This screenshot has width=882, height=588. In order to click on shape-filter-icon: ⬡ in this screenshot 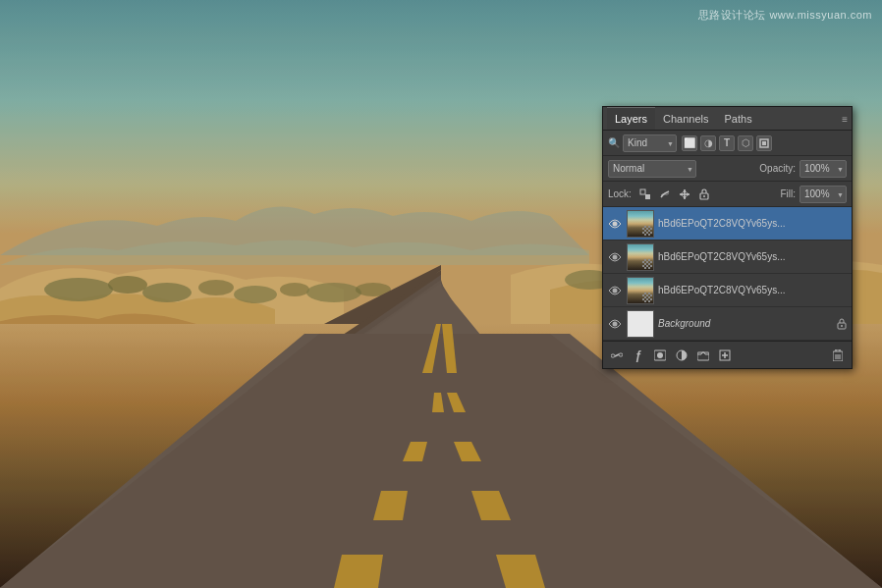, I will do `click(745, 143)`.